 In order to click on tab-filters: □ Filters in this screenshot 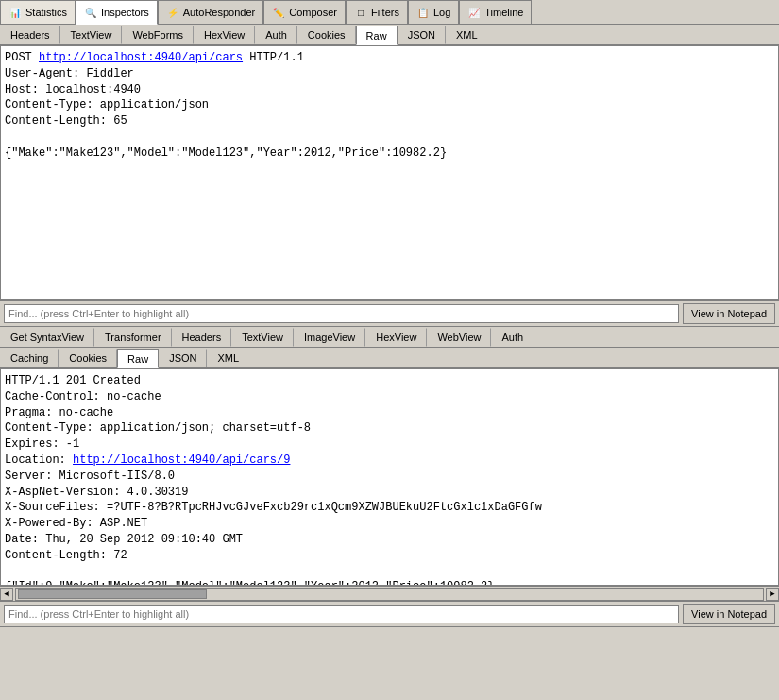, I will do `click(377, 11)`.